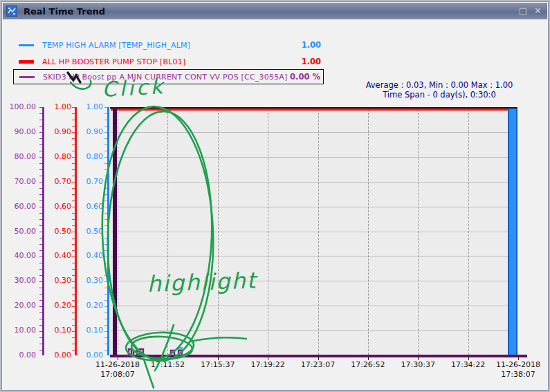 This screenshot has height=392, width=550. What do you see at coordinates (20, 281) in the screenshot?
I see `y-axis-label: 30.00` at bounding box center [20, 281].